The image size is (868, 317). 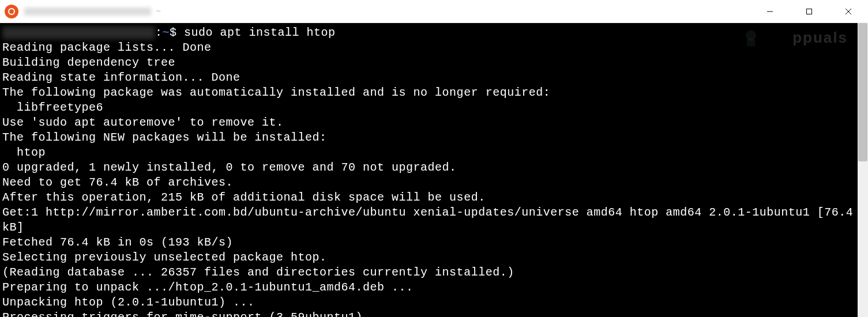 What do you see at coordinates (197, 314) in the screenshot?
I see `terminal-line: Processing triggers for mime-support (3.…` at bounding box center [197, 314].